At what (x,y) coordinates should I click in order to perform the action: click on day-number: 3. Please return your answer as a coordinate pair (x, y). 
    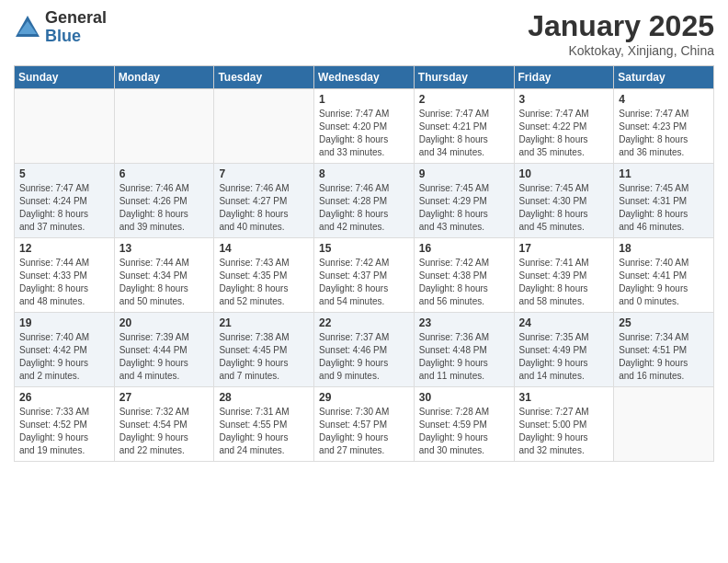
    Looking at the image, I should click on (564, 99).